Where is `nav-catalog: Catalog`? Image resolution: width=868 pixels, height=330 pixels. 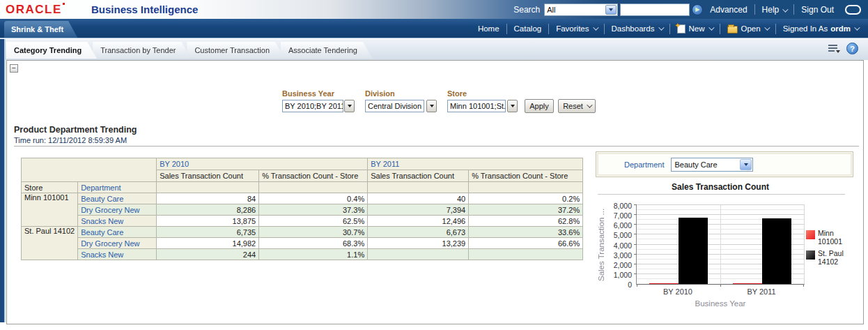 nav-catalog: Catalog is located at coordinates (528, 29).